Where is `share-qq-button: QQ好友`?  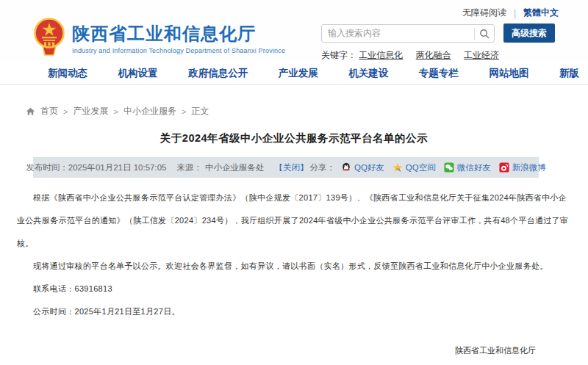 share-qq-button: QQ好友 is located at coordinates (363, 167).